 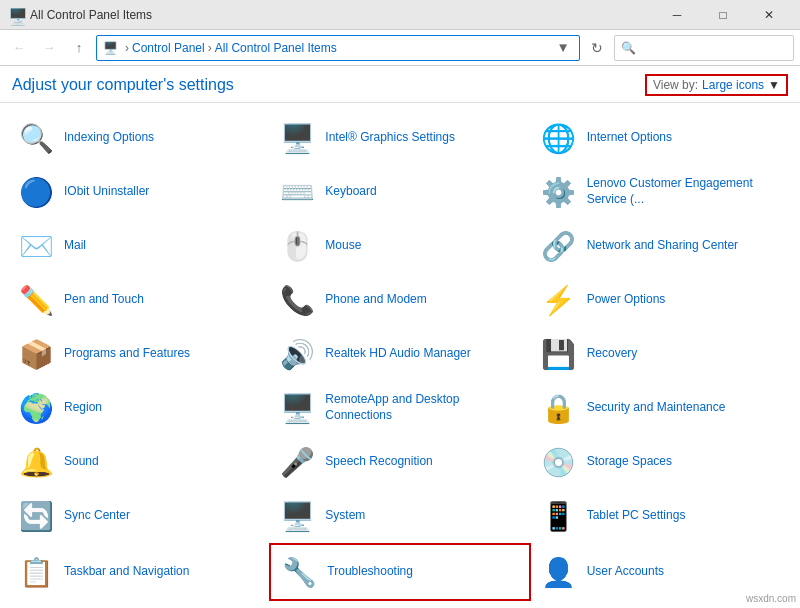 What do you see at coordinates (400, 604) in the screenshot?
I see `list-item: 💻Windows Mobility Center` at bounding box center [400, 604].